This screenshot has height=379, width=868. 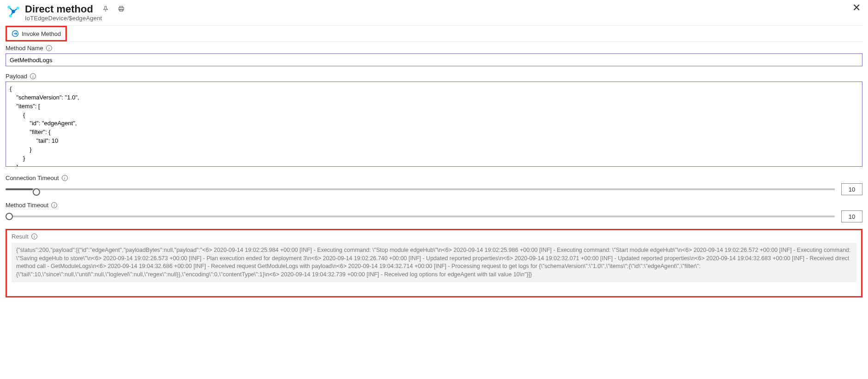 I want to click on method-name-input, so click(x=434, y=60).